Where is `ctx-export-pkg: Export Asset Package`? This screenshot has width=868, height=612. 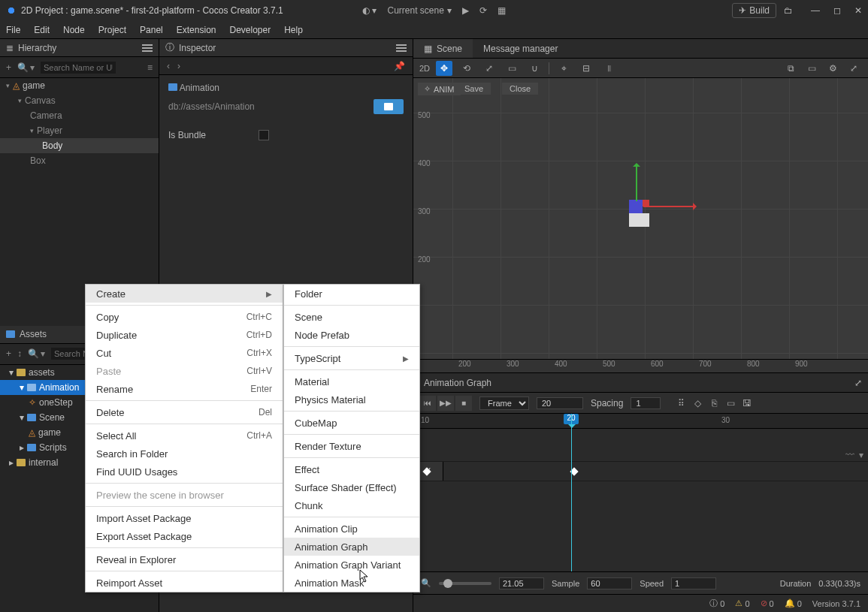 ctx-export-pkg: Export Asset Package is located at coordinates (184, 536).